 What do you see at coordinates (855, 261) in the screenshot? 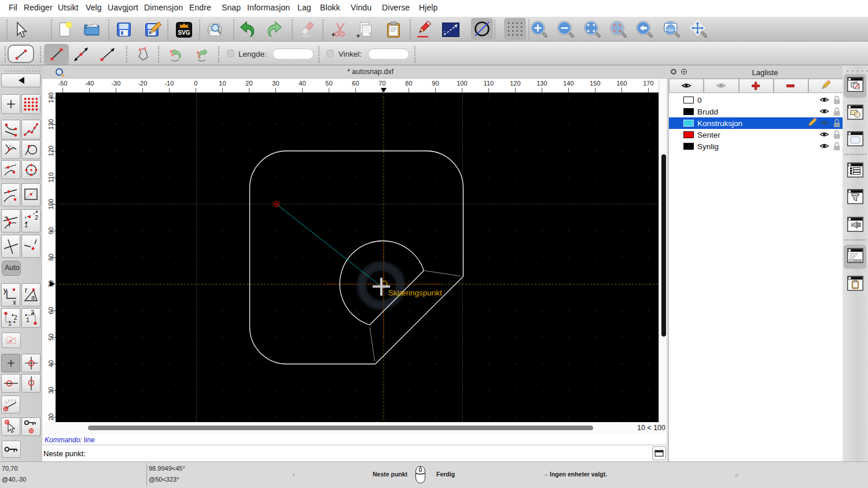
I see `svg-text: C command` at bounding box center [855, 261].